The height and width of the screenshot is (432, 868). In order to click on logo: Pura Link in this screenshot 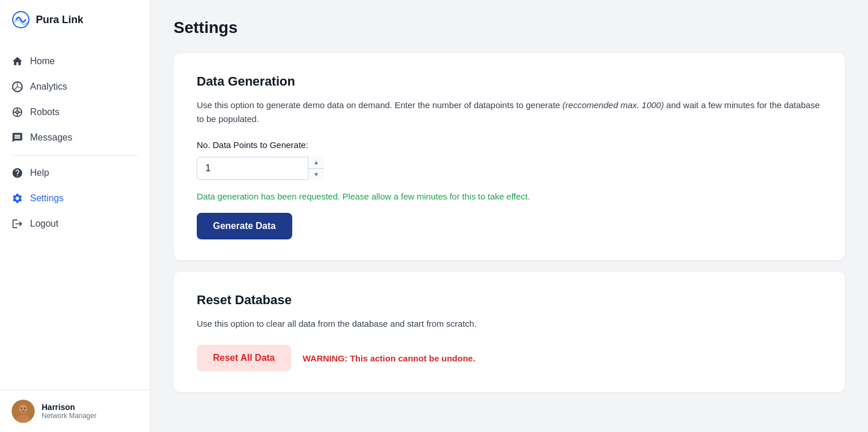, I will do `click(75, 20)`.